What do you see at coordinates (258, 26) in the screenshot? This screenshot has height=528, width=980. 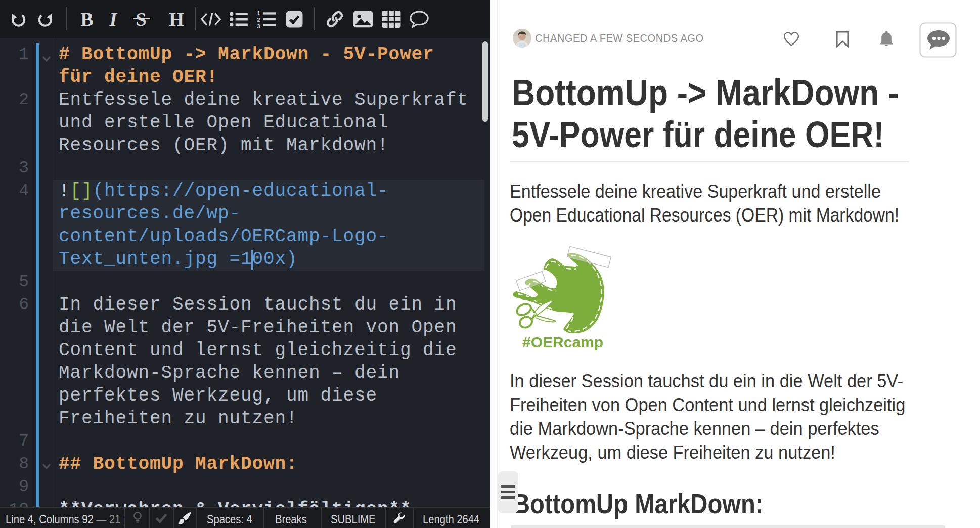 I see `svg-text: 3` at bounding box center [258, 26].